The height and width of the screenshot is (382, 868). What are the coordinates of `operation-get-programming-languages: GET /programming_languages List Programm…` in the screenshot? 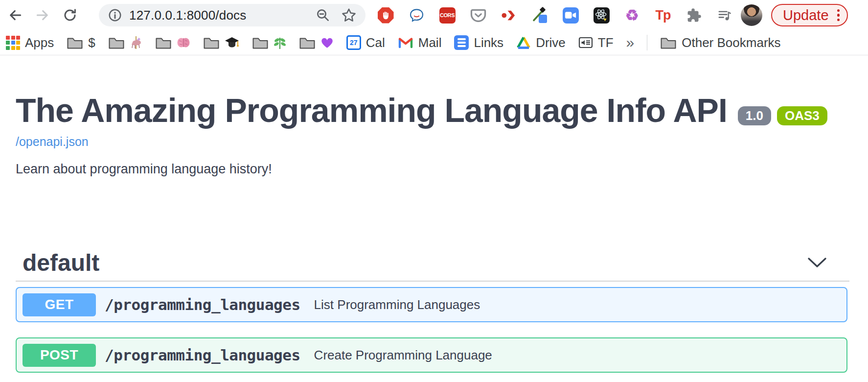 It's located at (432, 305).